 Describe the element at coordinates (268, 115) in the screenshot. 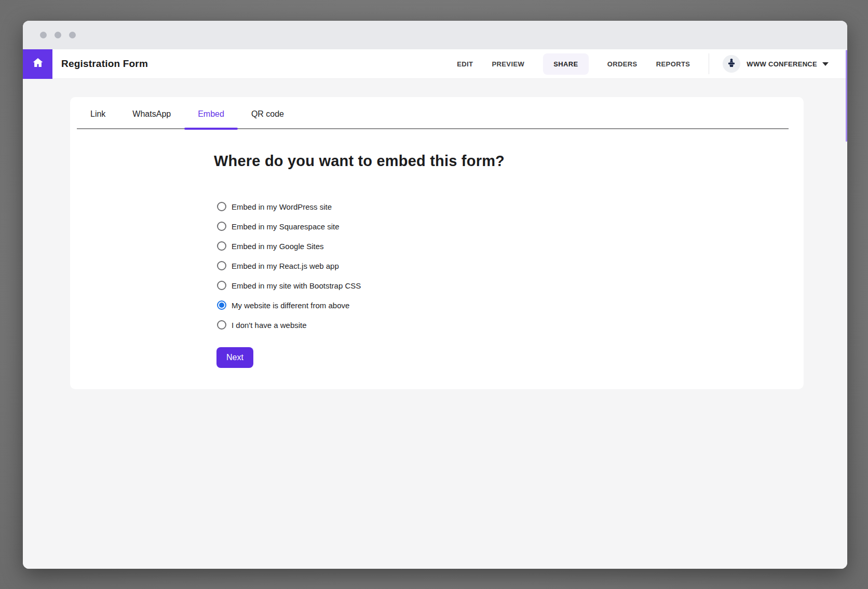

I see `tab-qr-code: QR code` at that location.